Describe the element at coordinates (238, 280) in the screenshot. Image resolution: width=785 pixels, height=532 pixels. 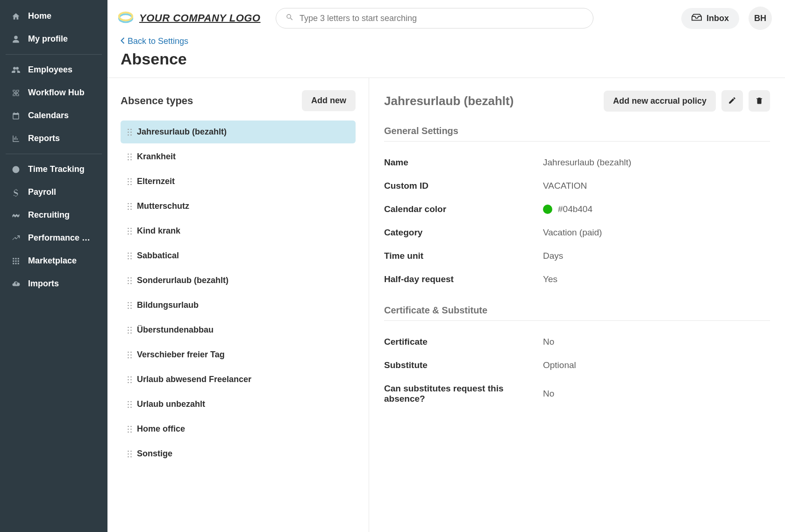
I see `absence-type-item: Sonderurlaub (bezahlt)` at that location.